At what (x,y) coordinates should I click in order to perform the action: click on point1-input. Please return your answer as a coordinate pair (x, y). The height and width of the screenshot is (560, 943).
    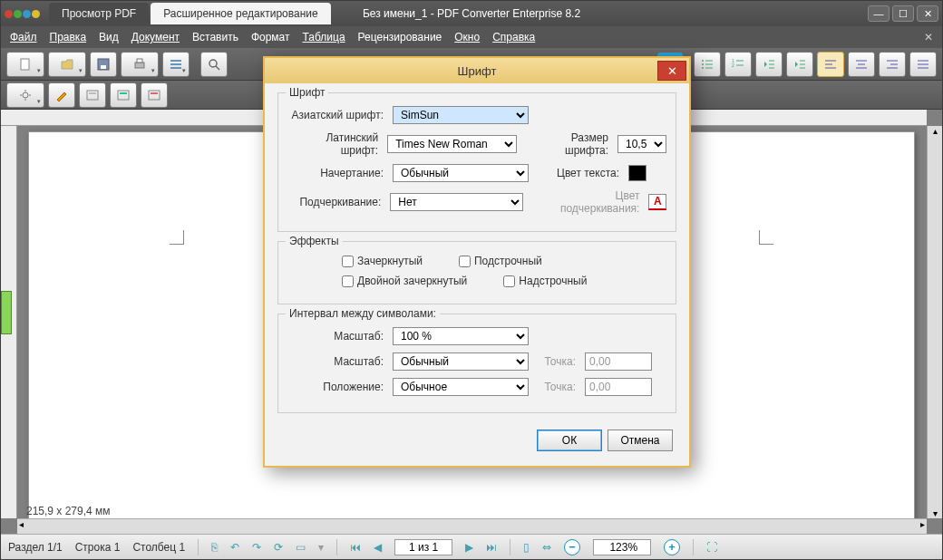
    Looking at the image, I should click on (618, 362).